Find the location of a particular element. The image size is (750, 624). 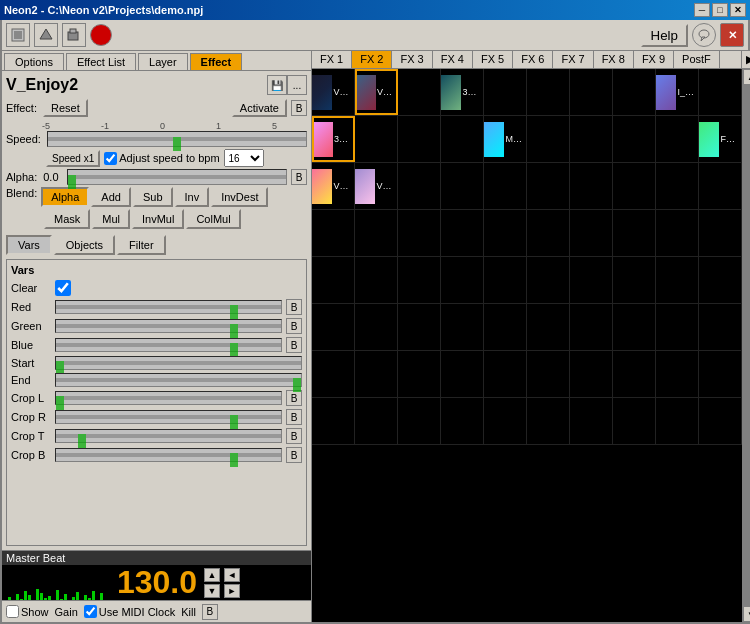

fx-tab-3: FX 3 is located at coordinates (412, 60).